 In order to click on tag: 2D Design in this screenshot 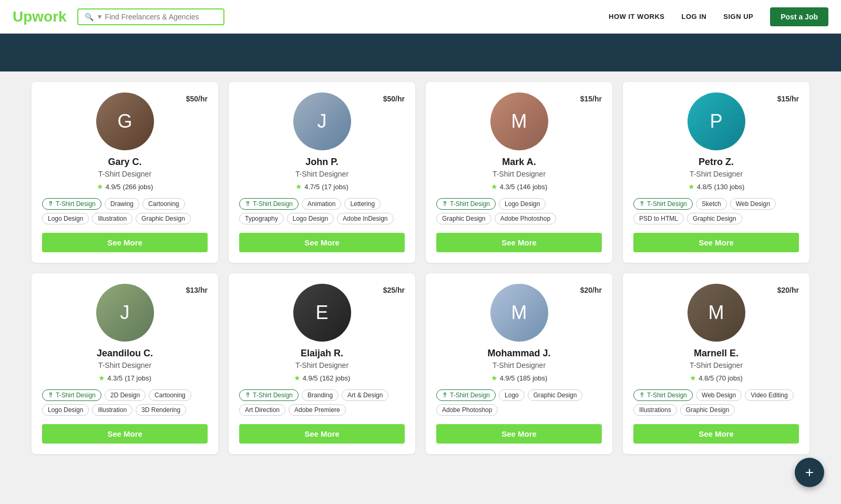, I will do `click(125, 395)`.